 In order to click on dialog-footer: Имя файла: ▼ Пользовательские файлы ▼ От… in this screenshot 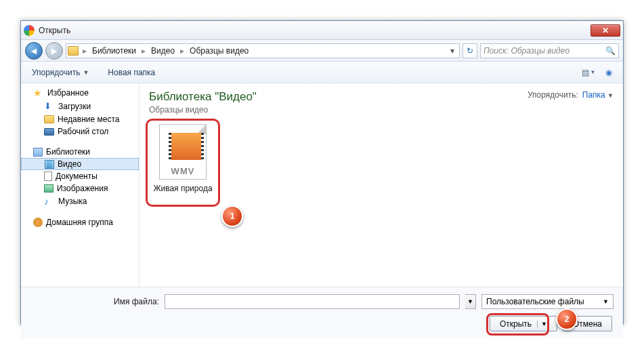, I will do `click(322, 312)`.